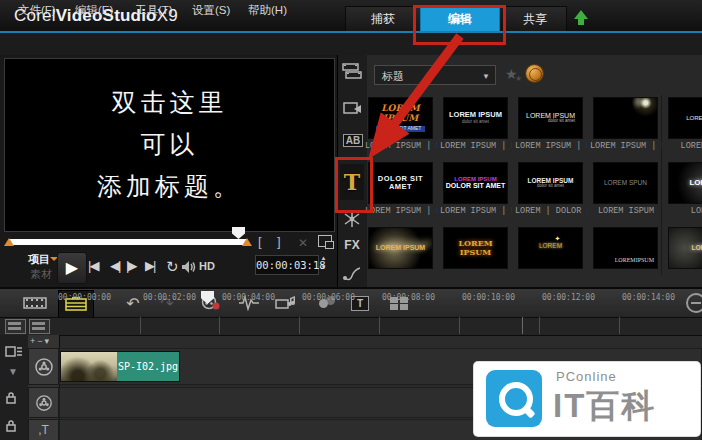 This screenshot has width=702, height=440. What do you see at coordinates (172, 267) in the screenshot?
I see `repeat-button: ↻` at bounding box center [172, 267].